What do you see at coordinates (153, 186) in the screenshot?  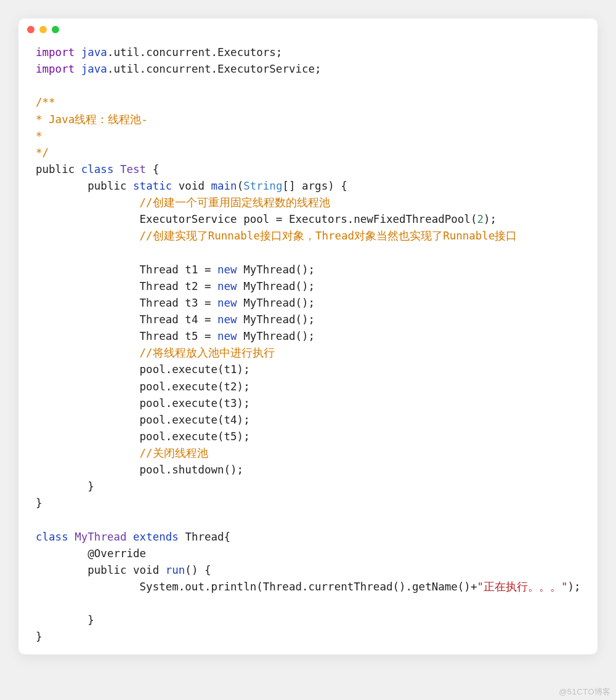 I see `keyword-static: static` at bounding box center [153, 186].